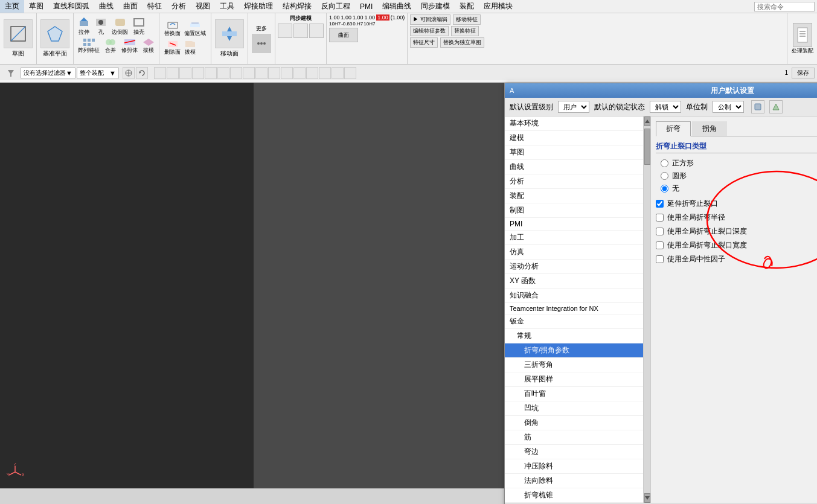  Describe the element at coordinates (203, 6) in the screenshot. I see `menu-item-view: 视图` at that location.